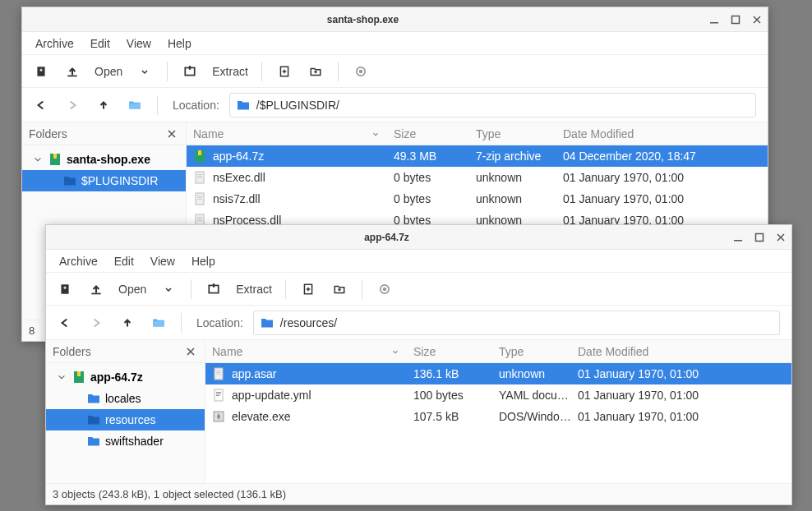 This screenshot has height=511, width=812. Describe the element at coordinates (125, 420) in the screenshot. I see `tree-item: resources` at that location.